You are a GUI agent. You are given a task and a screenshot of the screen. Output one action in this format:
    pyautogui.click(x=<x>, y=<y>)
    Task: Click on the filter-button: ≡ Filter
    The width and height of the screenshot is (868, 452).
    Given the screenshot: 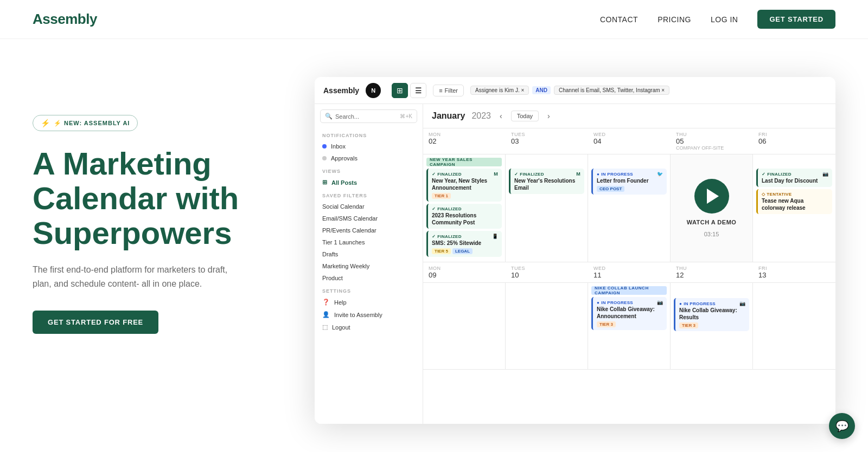 What is the action you would take?
    pyautogui.click(x=448, y=91)
    